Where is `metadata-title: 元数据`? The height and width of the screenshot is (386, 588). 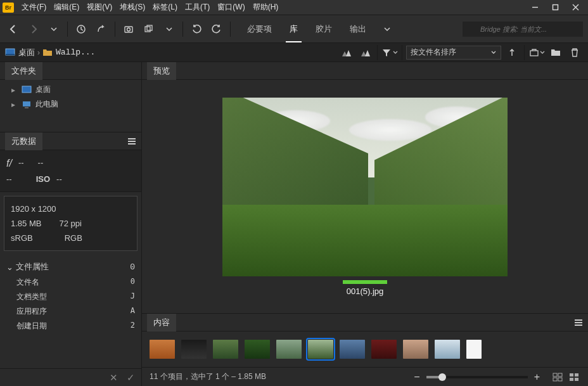 metadata-title: 元数据 is located at coordinates (24, 141).